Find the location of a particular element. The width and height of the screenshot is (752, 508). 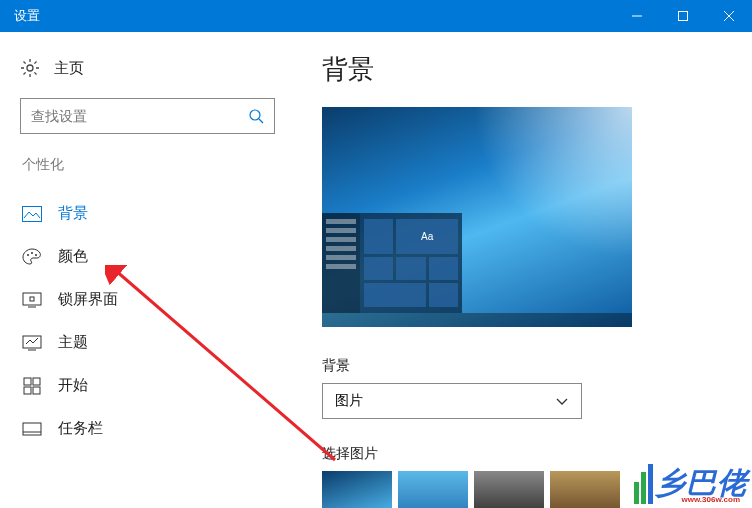

minimize-icon is located at coordinates (637, 16).